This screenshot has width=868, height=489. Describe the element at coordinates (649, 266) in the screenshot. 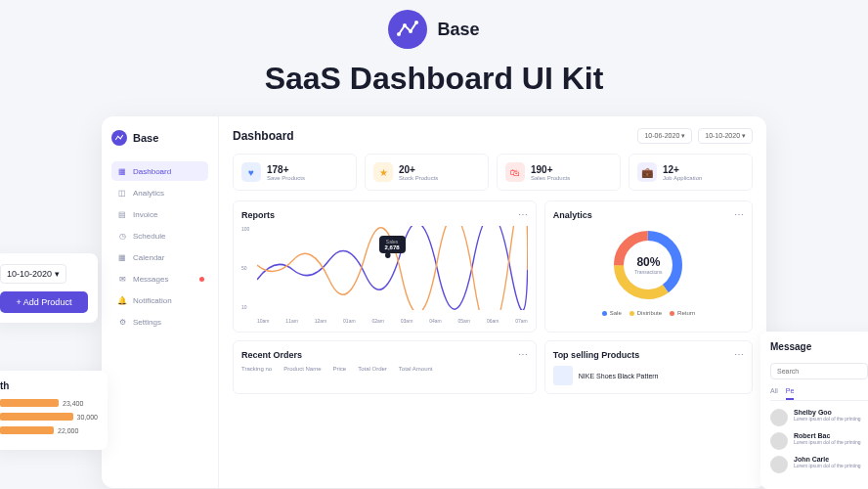

I see `analytics-panel: Analytics⋯ 80% Transactions` at that location.